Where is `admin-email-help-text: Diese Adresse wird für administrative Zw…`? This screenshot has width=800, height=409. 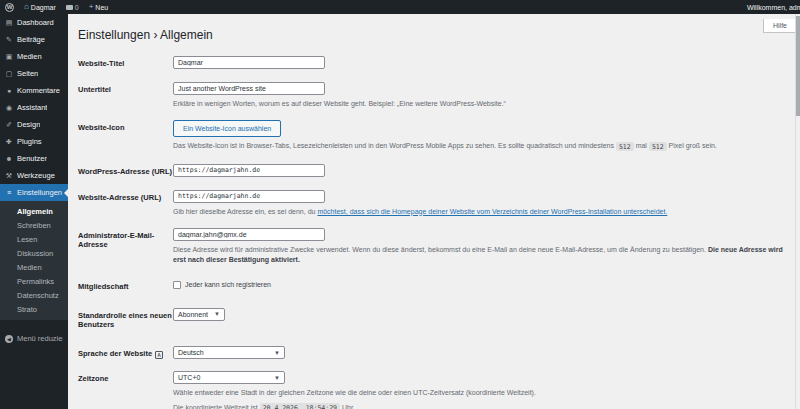 admin-email-help-text: Diese Adresse wird für administrative Zw… is located at coordinates (440, 250).